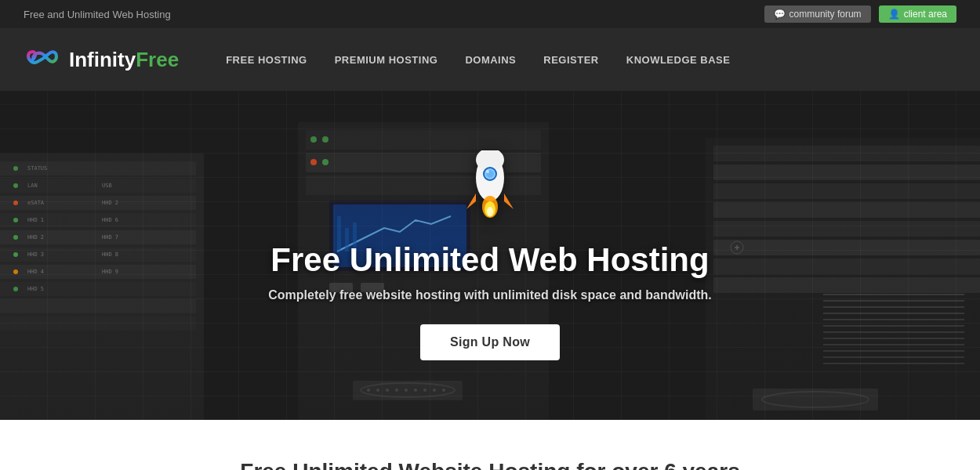 The height and width of the screenshot is (470, 980). What do you see at coordinates (36, 272) in the screenshot?
I see `svg-text: HHD 4` at bounding box center [36, 272].